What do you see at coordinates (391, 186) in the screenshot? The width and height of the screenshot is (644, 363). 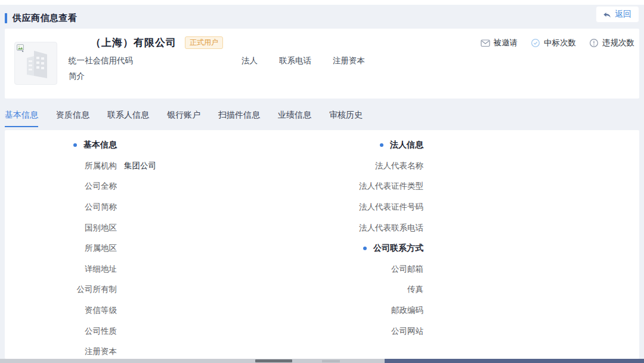 I see `field-label: 法人代表证件类型` at bounding box center [391, 186].